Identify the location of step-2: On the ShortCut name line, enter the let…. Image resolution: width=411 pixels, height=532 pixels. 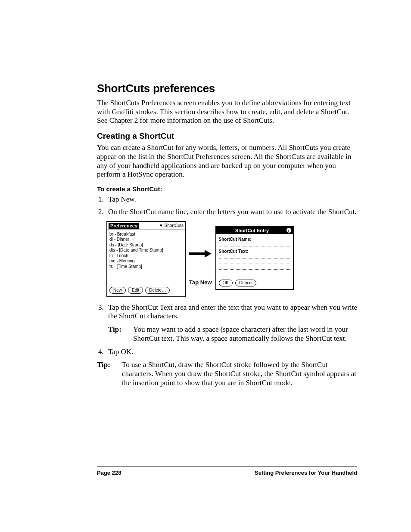
(231, 212).